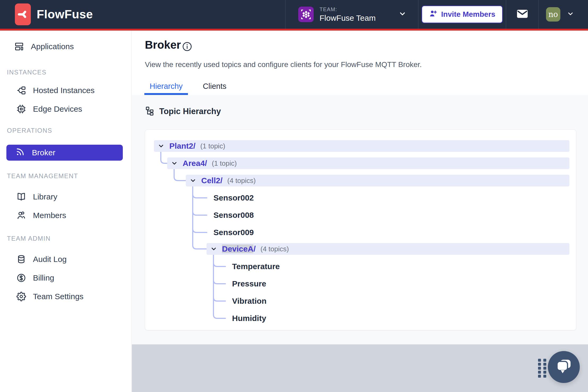  What do you see at coordinates (256, 266) in the screenshot?
I see `tree-leaf-label: Temperature` at bounding box center [256, 266].